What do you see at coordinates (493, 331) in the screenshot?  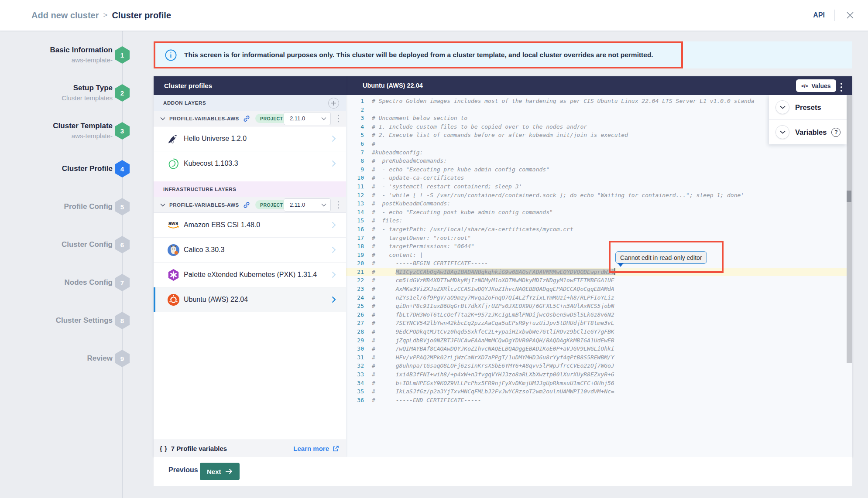 I see `line-text: # 9EdCPODkqtMJtCvz0hqd5SxkfeC2L+ypaiHIxb…` at bounding box center [493, 331].